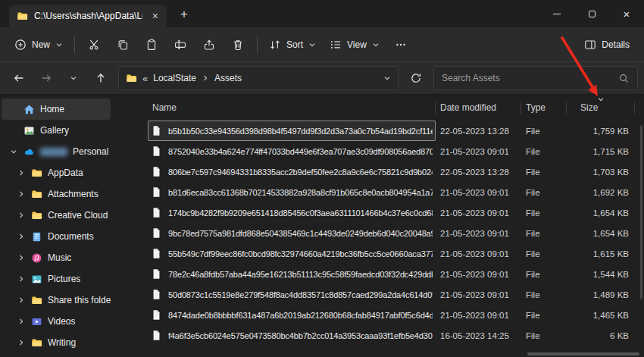 The width and height of the screenshot is (644, 357). Describe the element at coordinates (180, 45) in the screenshot. I see `rename-icon` at that location.